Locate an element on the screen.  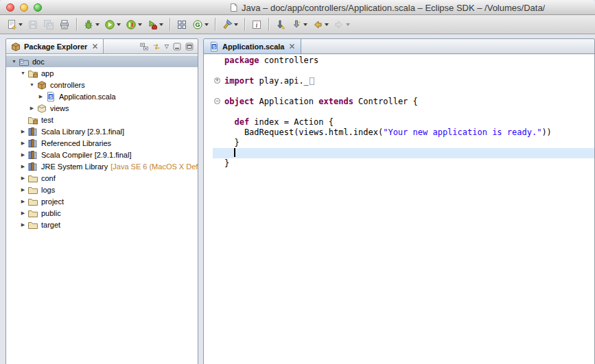
tree-item-label: Application.scala is located at coordinates (88, 97).